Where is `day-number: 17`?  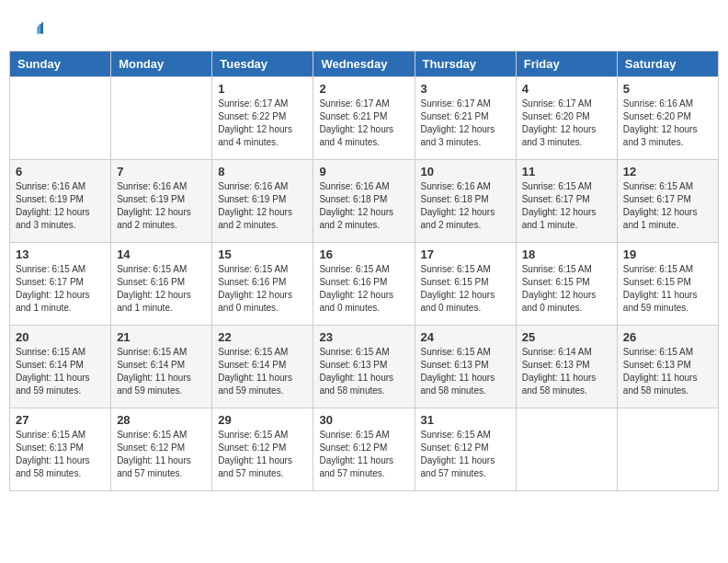 day-number: 17 is located at coordinates (465, 254).